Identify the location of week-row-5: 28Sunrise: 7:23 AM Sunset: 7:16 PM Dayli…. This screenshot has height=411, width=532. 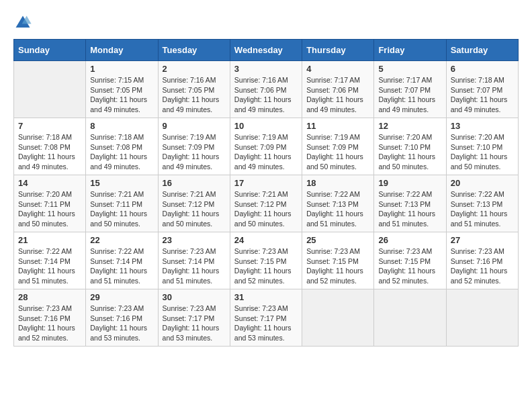
(266, 318).